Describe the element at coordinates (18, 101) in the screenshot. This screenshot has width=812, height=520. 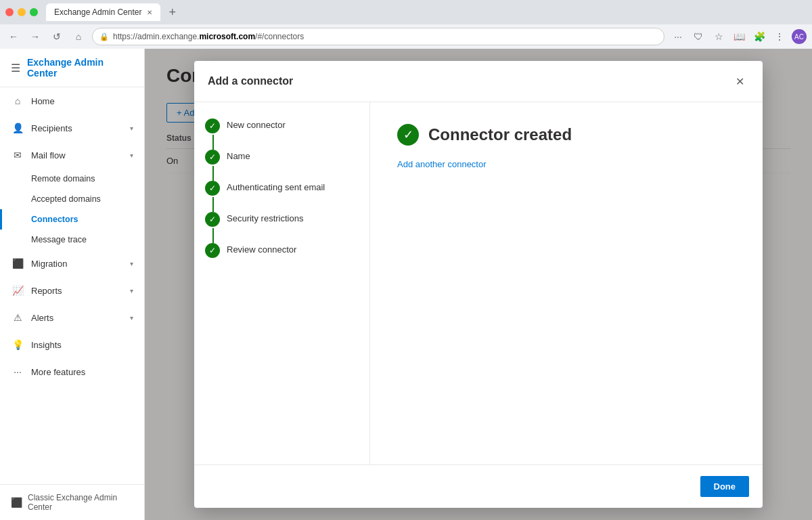
I see `home-icon: ⌂` at that location.